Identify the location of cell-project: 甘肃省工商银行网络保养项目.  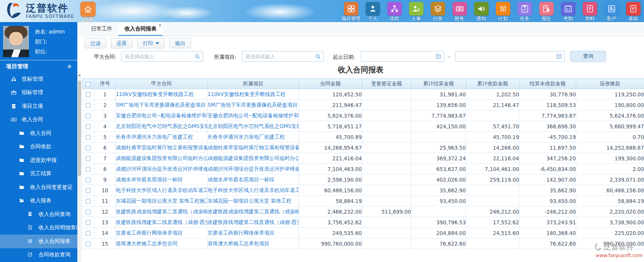
(253, 233).